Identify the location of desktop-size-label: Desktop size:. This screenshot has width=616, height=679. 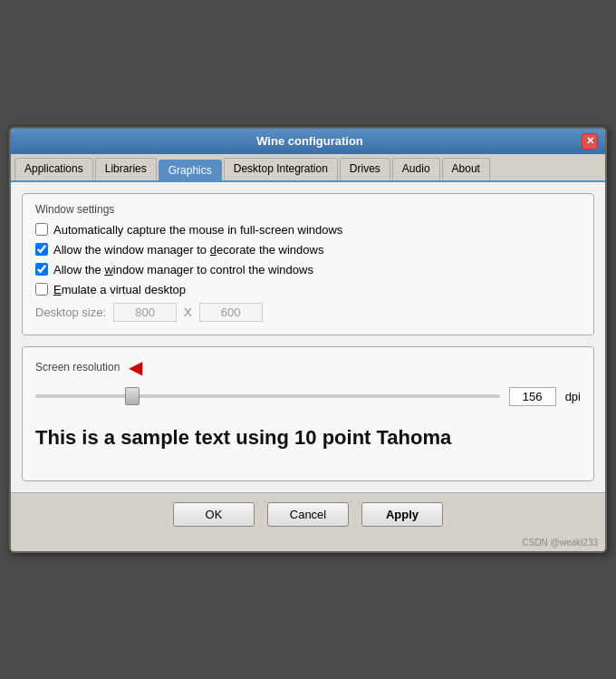
(71, 312).